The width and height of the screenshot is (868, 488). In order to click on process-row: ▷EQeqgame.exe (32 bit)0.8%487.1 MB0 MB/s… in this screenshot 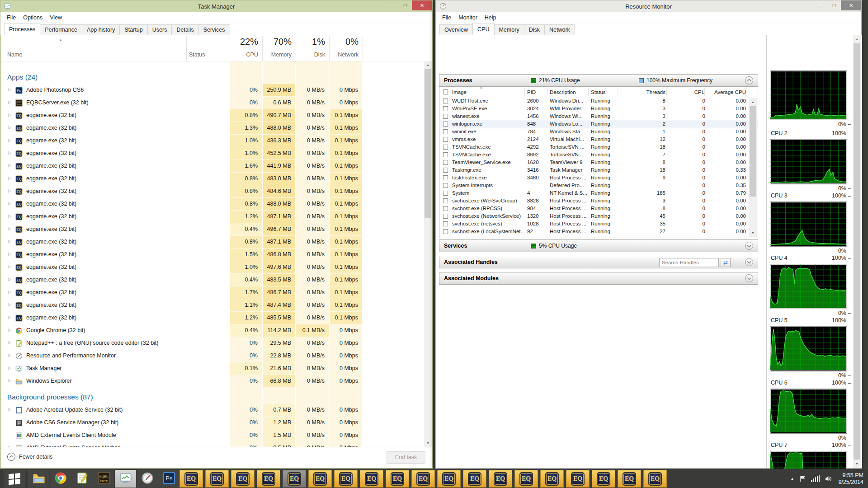, I will do `click(213, 242)`.